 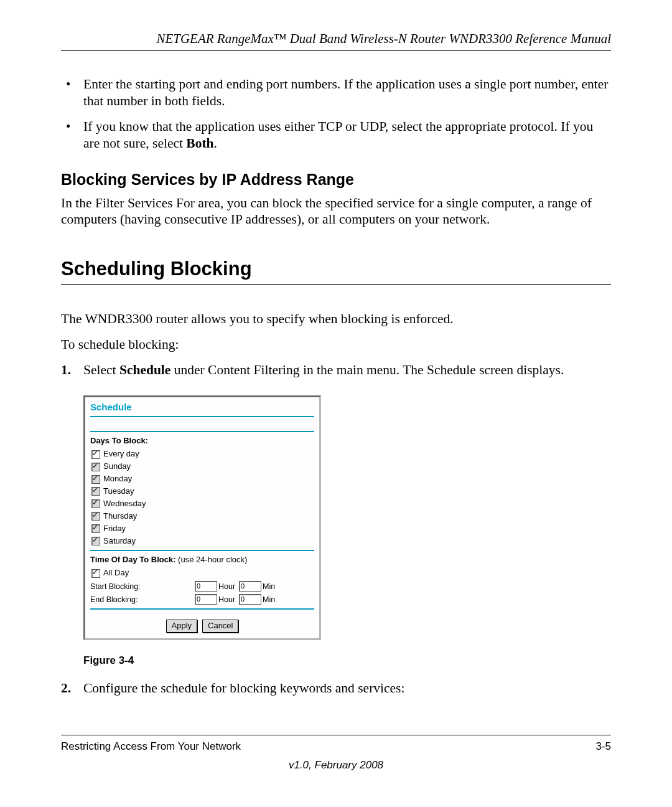 What do you see at coordinates (220, 626) in the screenshot?
I see `cancel-button: Cancel` at bounding box center [220, 626].